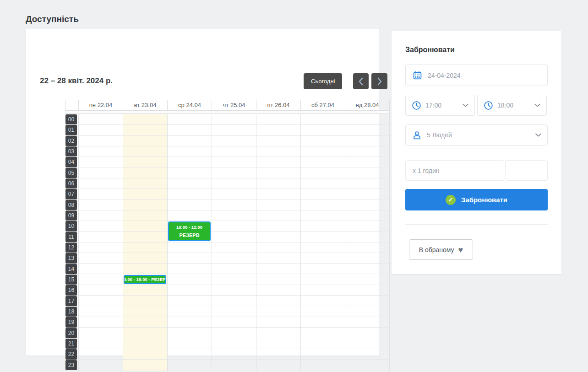 This screenshot has height=372, width=588. Describe the element at coordinates (476, 75) in the screenshot. I see `date-input: 24-04-2024` at that location.